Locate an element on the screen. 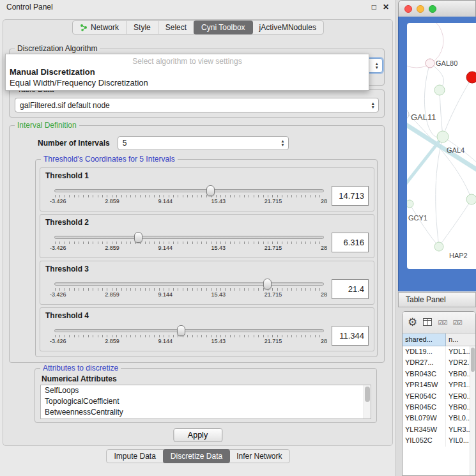 The height and width of the screenshot is (476, 476). dropdown-option-manual-discretization: Manual Discretization is located at coordinates (187, 72).